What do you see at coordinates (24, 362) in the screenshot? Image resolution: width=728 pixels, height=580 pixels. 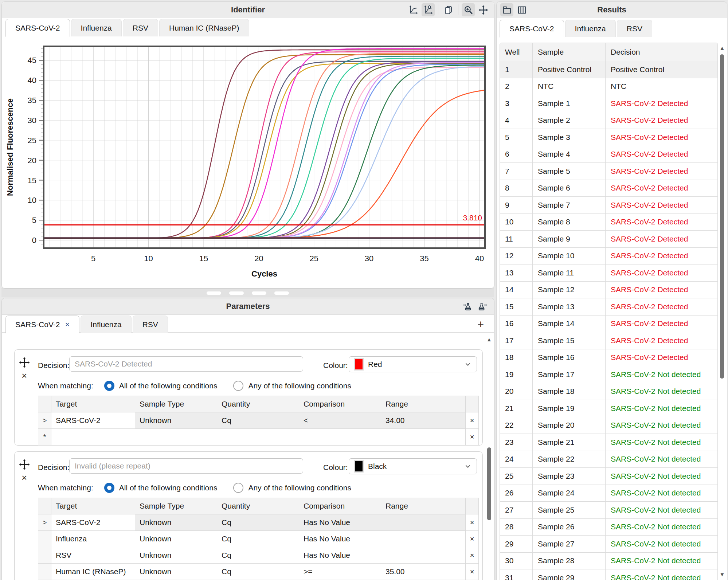 I see `drag-handle-icon` at bounding box center [24, 362].